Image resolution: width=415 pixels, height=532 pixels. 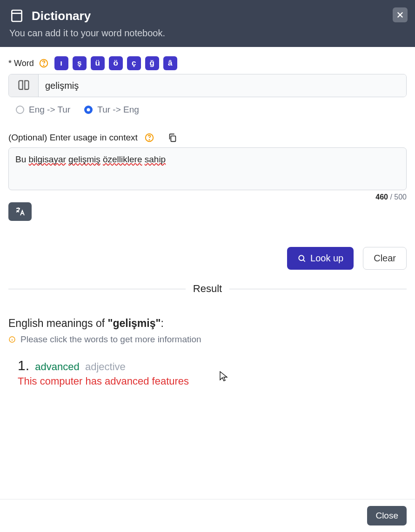 What do you see at coordinates (173, 138) in the screenshot?
I see `copy-icon` at bounding box center [173, 138].